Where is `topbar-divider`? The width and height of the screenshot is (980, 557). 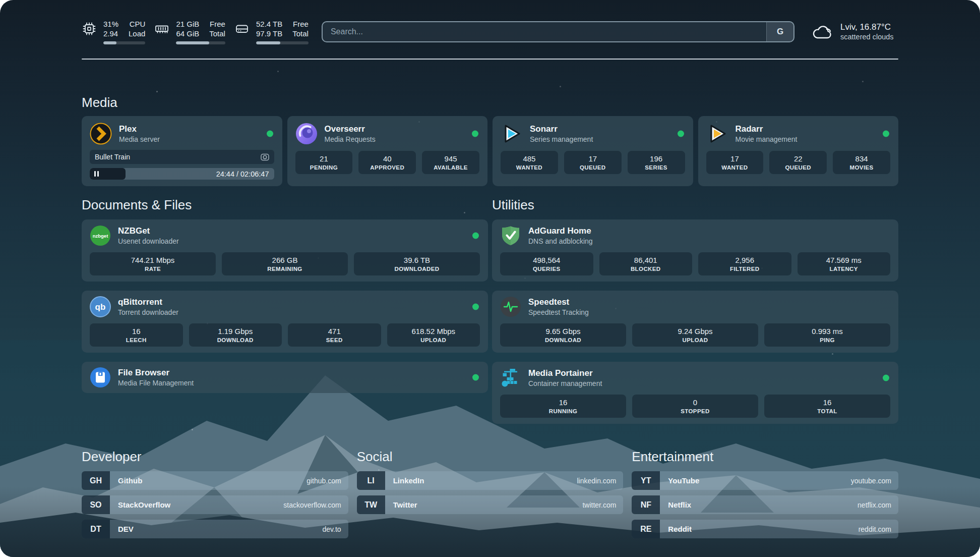
topbar-divider is located at coordinates (490, 59).